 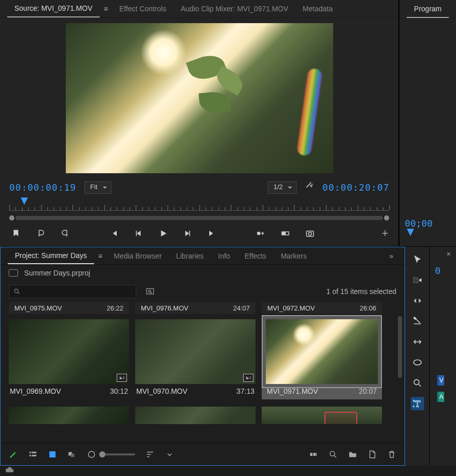 What do you see at coordinates (248, 378) in the screenshot?
I see `in-out-marker-icon: I▸I` at bounding box center [248, 378].